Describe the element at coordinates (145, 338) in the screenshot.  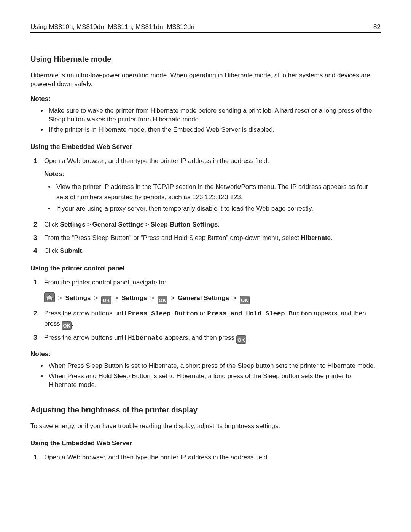
I see `display-text: Hibernate` at that location.